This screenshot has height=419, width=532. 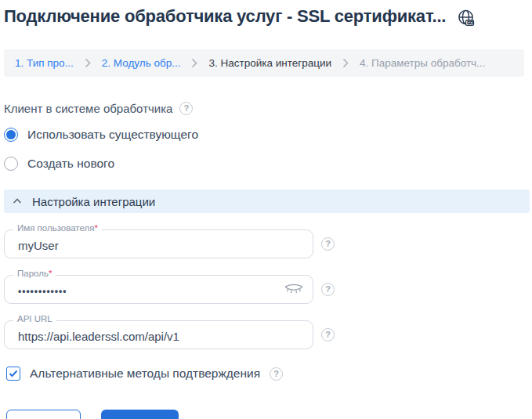 I want to click on step-4-handler-params: 4. Параметры обработч..., so click(x=422, y=63).